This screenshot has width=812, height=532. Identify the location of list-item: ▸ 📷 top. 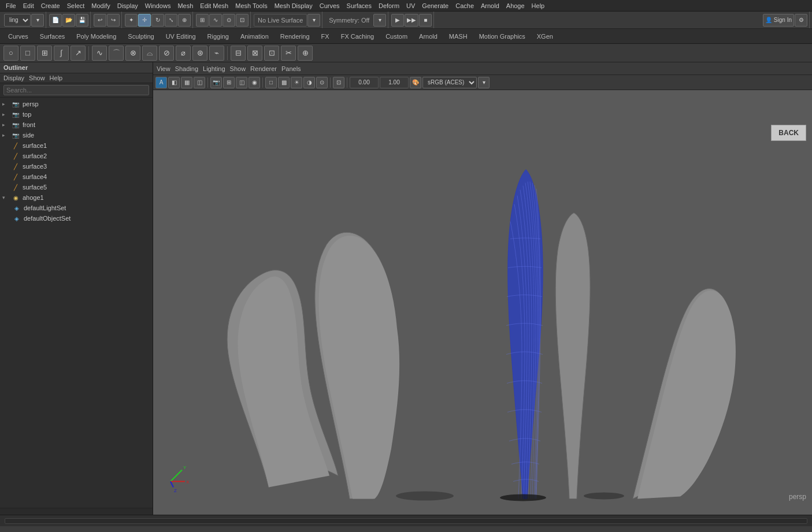
(76, 114).